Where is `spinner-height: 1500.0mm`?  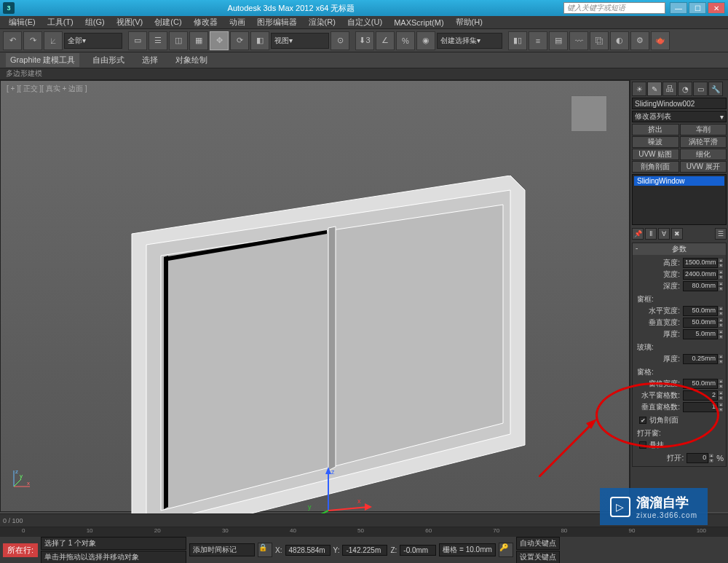
spinner-height: 1500.0mm is located at coordinates (700, 263).